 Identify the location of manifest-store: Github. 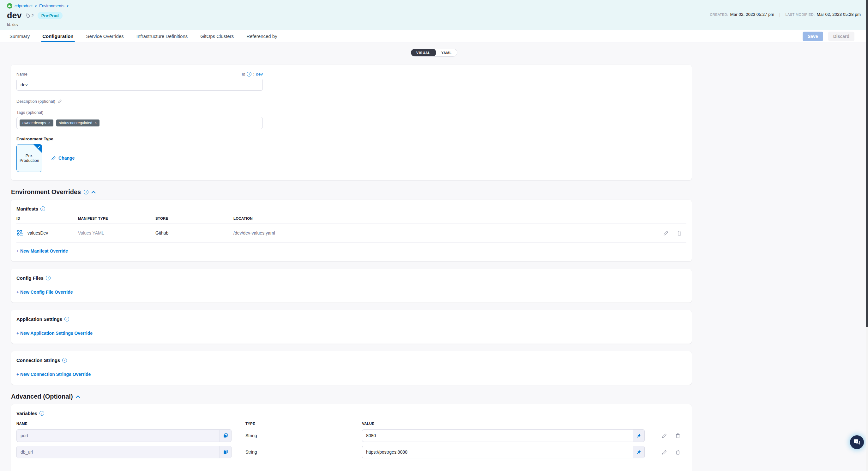
(194, 233).